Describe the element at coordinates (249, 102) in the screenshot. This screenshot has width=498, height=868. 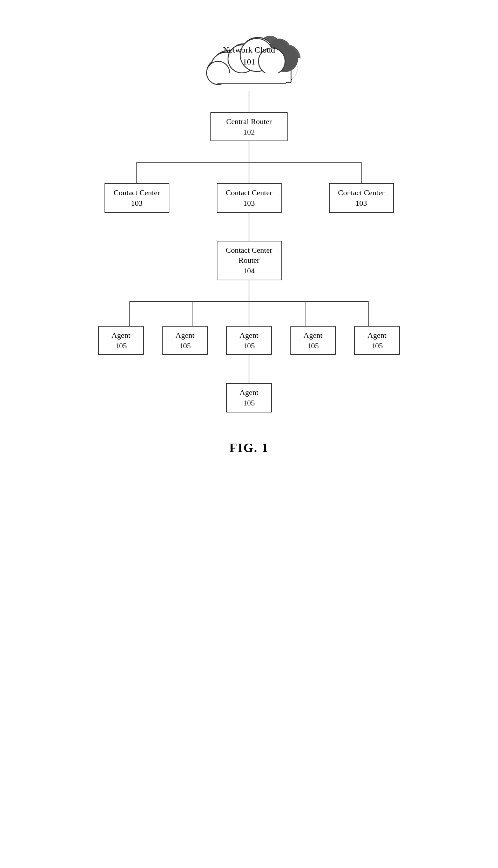
I see `line-cloud-to-central` at that location.